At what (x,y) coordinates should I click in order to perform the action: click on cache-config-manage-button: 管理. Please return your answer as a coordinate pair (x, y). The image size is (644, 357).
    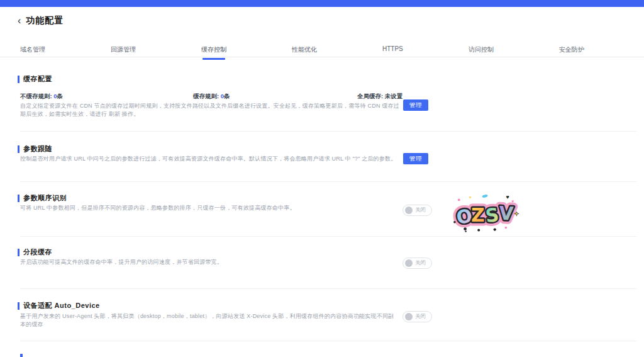
    Looking at the image, I should click on (416, 105).